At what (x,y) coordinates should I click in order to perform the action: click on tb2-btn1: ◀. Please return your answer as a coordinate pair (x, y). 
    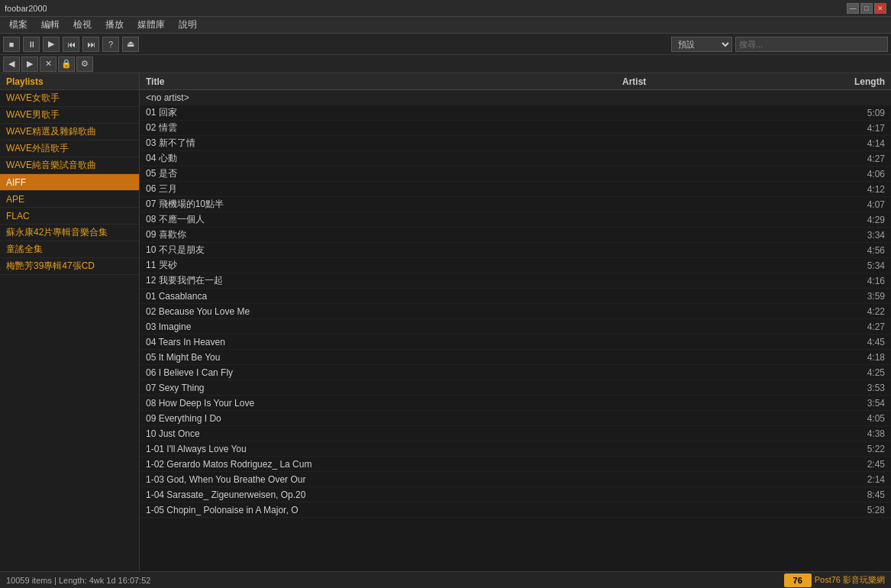
    Looking at the image, I should click on (11, 64).